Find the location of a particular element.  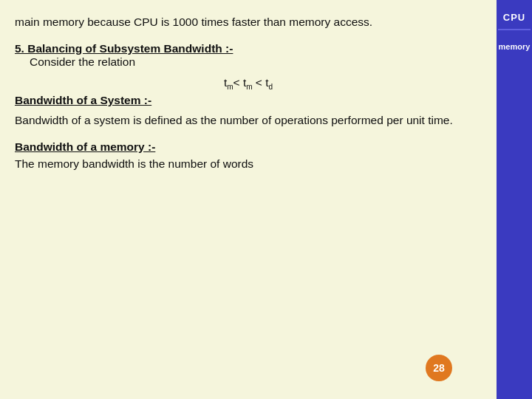

bandwidth-memory-heading: Bandwidth of a memory :- is located at coordinates (248, 147).